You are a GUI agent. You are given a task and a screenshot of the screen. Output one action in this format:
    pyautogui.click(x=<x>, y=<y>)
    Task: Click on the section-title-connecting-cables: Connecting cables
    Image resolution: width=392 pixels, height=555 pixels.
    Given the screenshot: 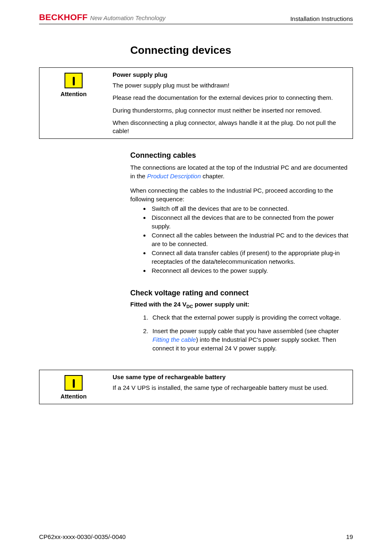 What is the action you would take?
    pyautogui.click(x=242, y=155)
    